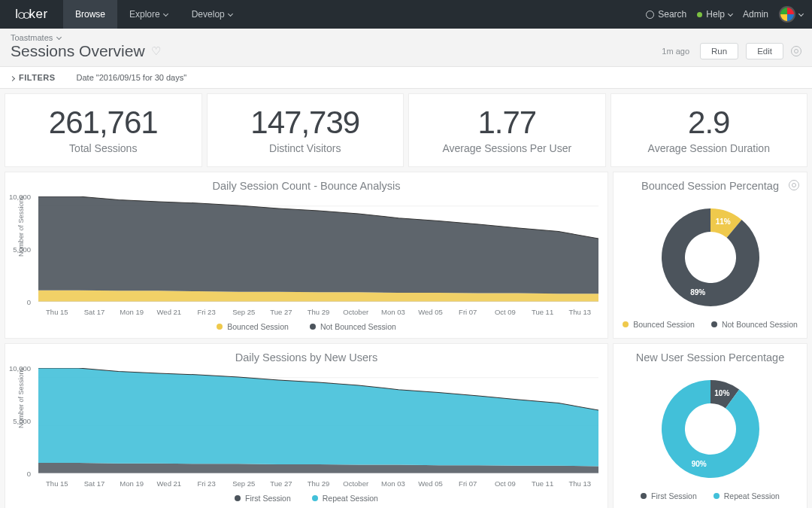 This screenshot has width=812, height=508. Describe the element at coordinates (153, 14) in the screenshot. I see `nav-tabs: Browse Explore Develop` at that location.